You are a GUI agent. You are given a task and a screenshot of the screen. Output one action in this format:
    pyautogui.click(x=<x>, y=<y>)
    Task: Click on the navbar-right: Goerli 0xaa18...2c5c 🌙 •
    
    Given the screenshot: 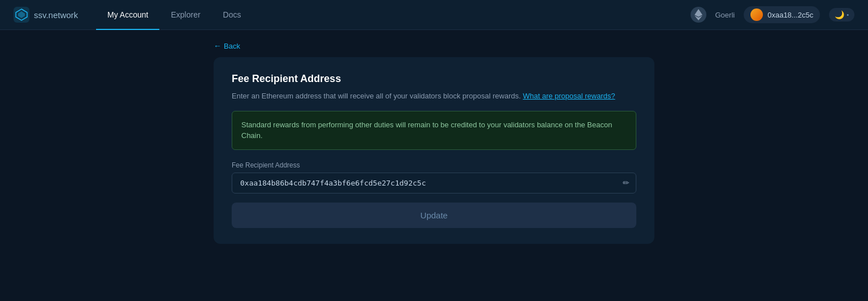 What is the action you would take?
    pyautogui.click(x=773, y=15)
    